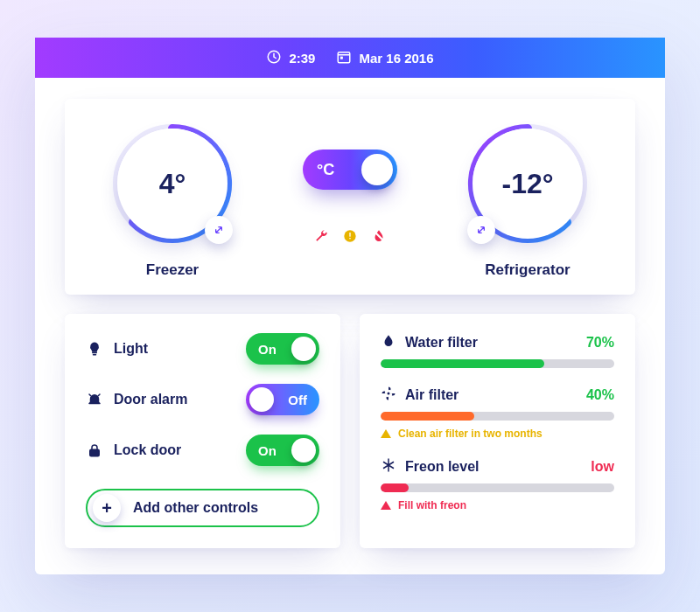  Describe the element at coordinates (290, 58) in the screenshot. I see `header-time: 2:39` at that location.